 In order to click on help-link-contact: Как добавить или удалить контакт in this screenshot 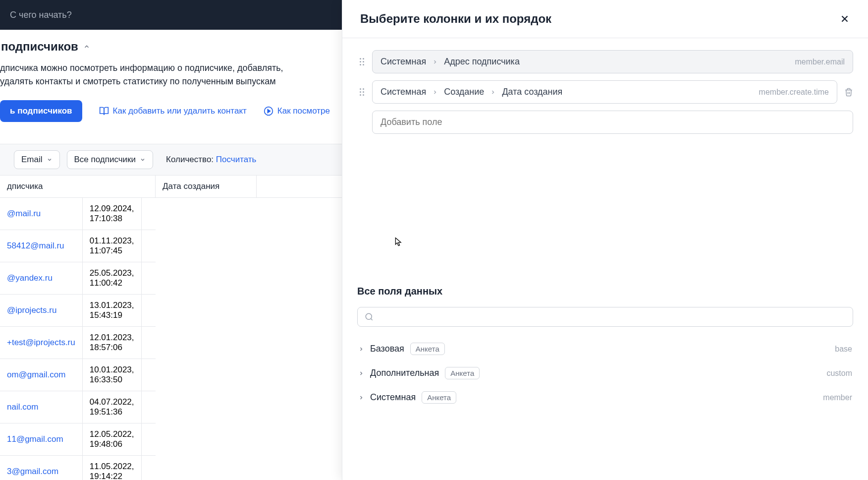, I will do `click(173, 111)`.